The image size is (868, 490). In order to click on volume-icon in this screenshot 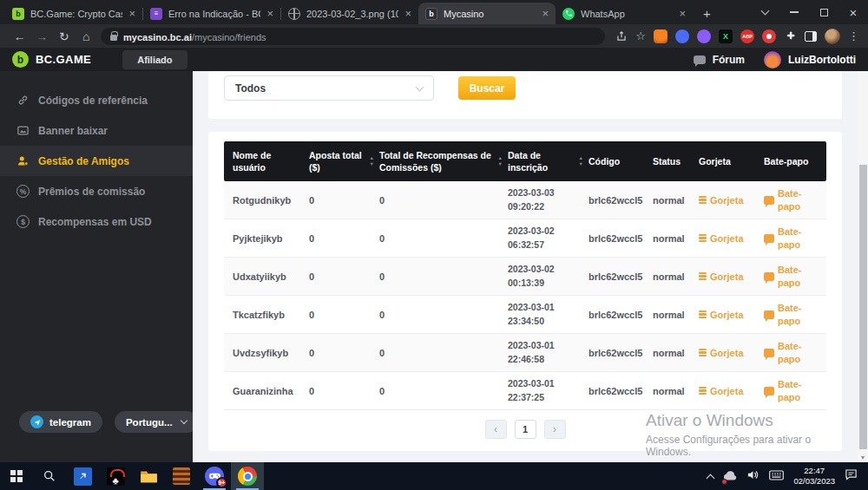, I will do `click(753, 476)`.